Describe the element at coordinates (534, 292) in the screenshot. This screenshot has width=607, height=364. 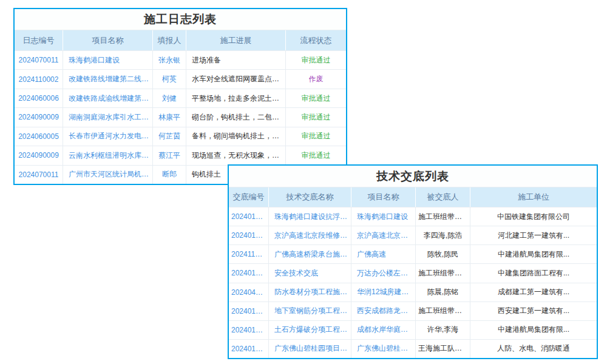
I see `construction-unit-text: 成都建工第一建筑有...` at that location.